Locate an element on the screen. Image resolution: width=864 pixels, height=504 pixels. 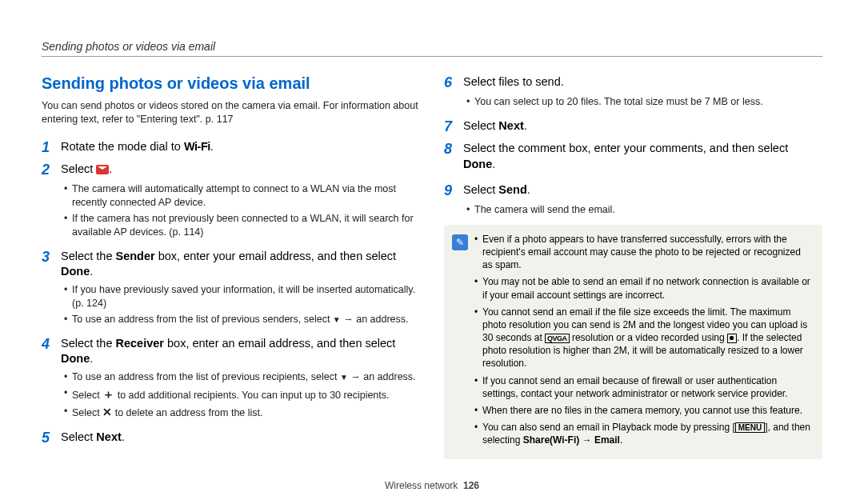
step-9: 9 Select Send. is located at coordinates (634, 190).